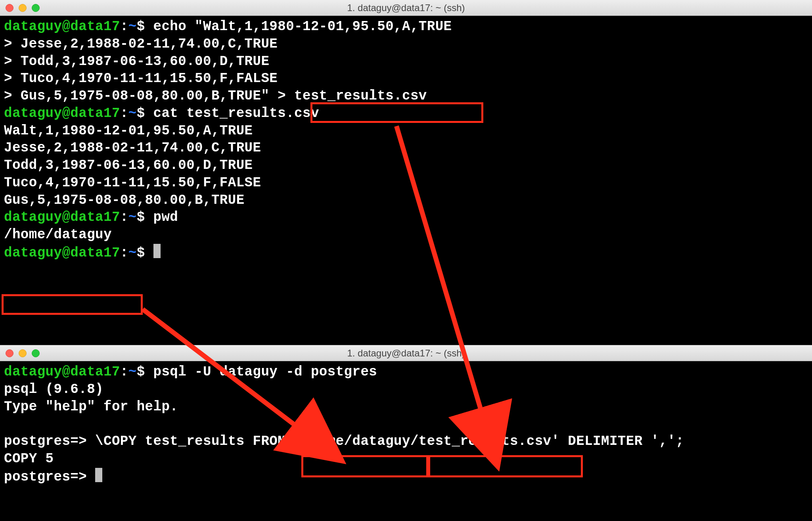  Describe the element at coordinates (62, 27) in the screenshot. I see `prompt-user: dataguy@data17` at that location.